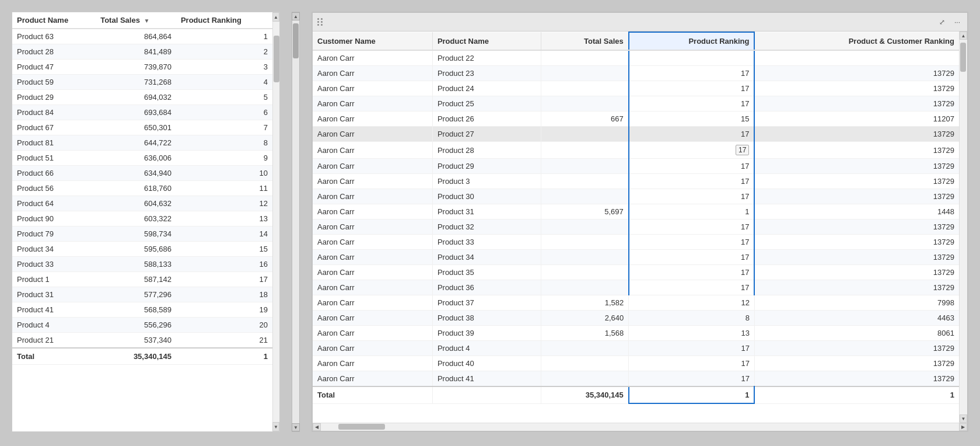 The width and height of the screenshot is (980, 446). Describe the element at coordinates (636, 318) in the screenshot. I see `right-table-row: Aaron Carr Product 38 2,640 8 4463` at that location.